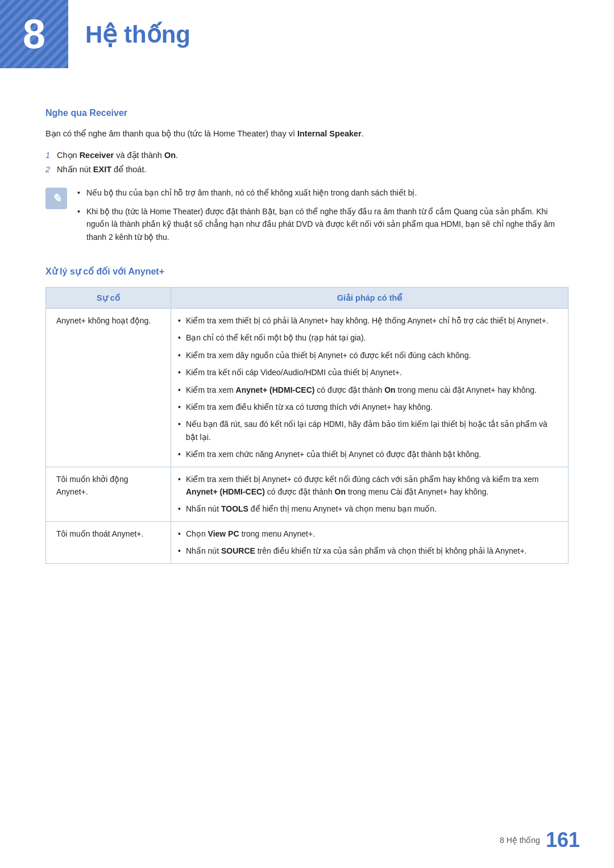 The width and height of the screenshot is (614, 868). I want to click on solutions-list-3: Chọn View PC trong menu Anynet+. Nhấn nú…, so click(367, 542).